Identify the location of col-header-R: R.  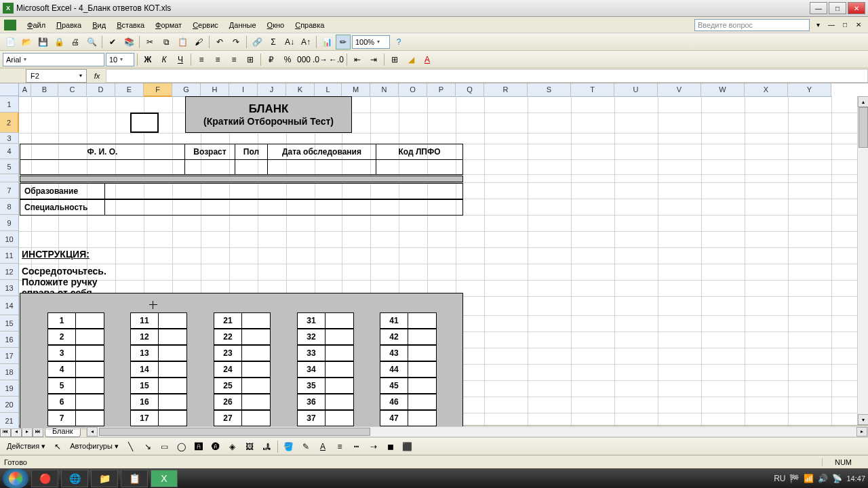
(506, 90).